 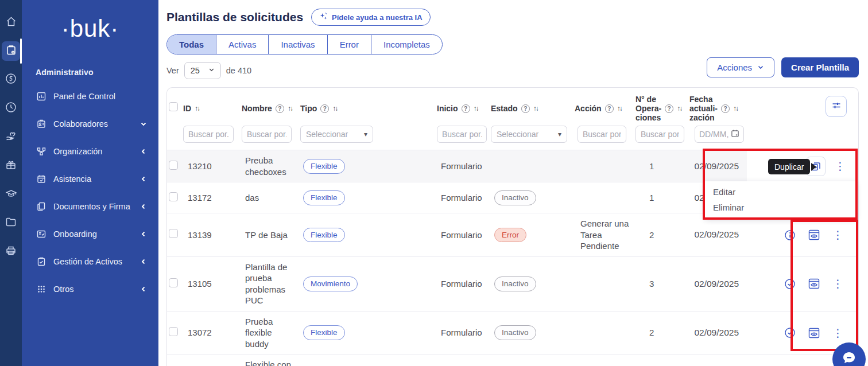 I want to click on sidebar-item-label: Colaboradores, so click(x=80, y=124).